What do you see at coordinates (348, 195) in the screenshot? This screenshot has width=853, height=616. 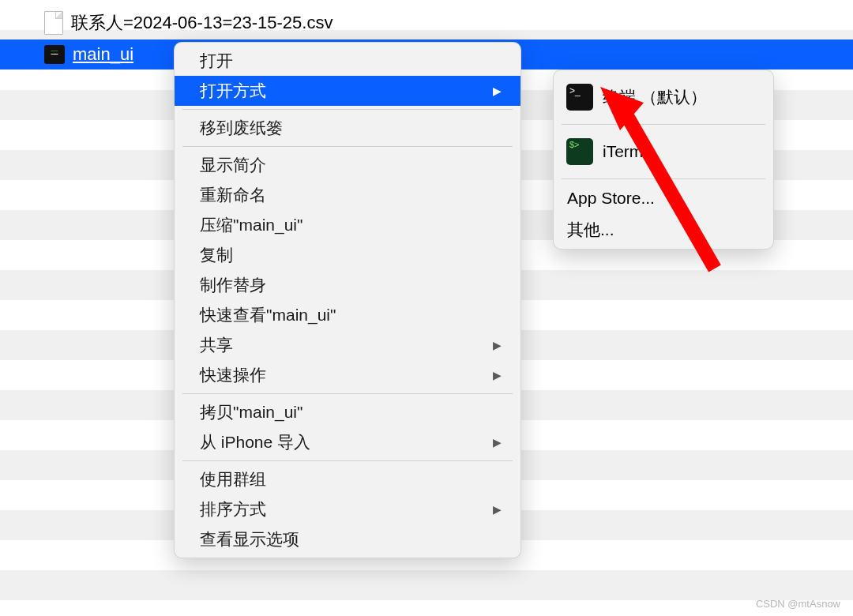 I see `menu-rename: 重新命名` at bounding box center [348, 195].